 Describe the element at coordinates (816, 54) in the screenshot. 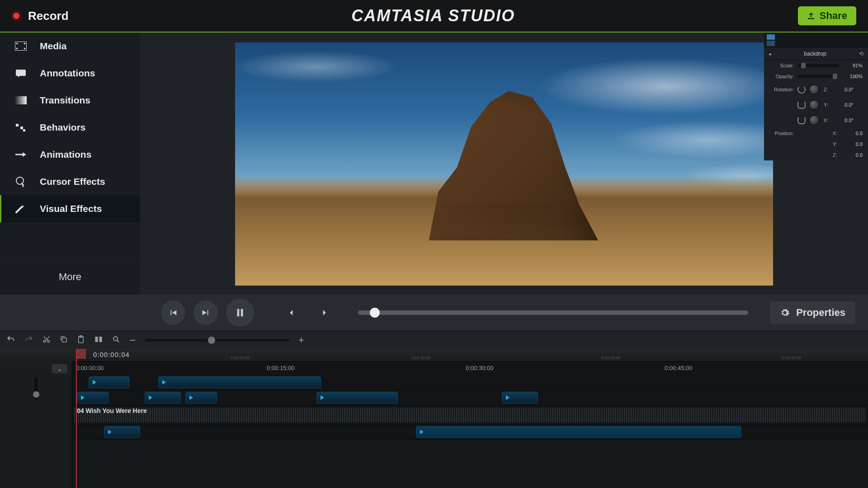

I see `properties-name-row: ◂ backdrop ⟲` at that location.